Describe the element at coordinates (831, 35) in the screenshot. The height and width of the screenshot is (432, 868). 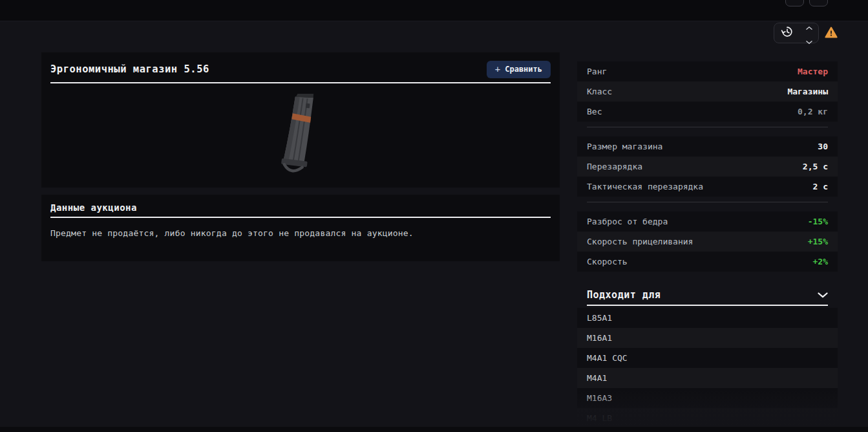
I see `warning-triangle-icon` at that location.